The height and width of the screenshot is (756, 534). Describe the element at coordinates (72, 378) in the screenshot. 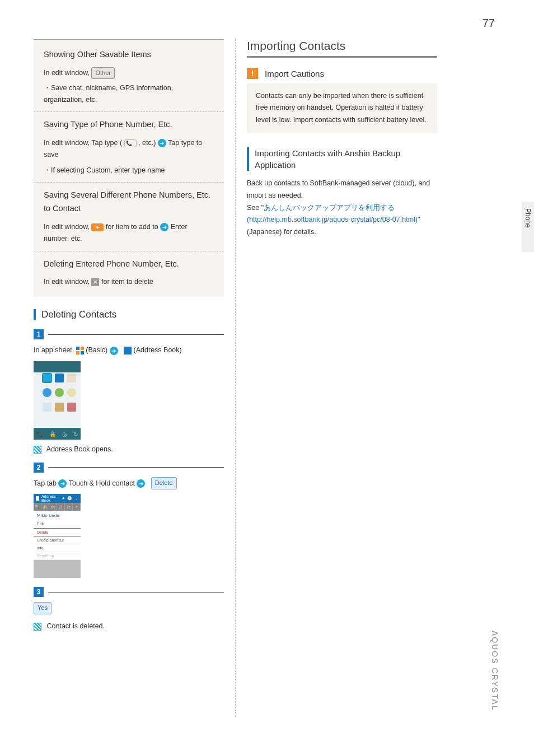

I see `tile-mail-icon` at that location.